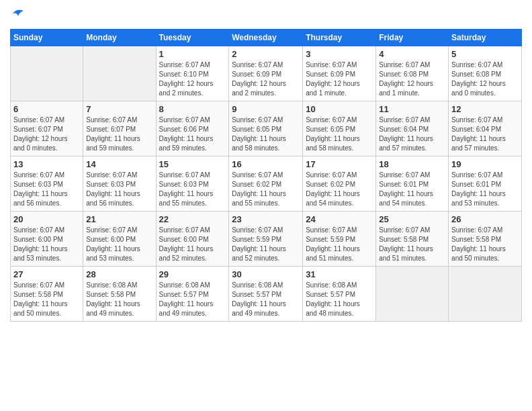 The width and height of the screenshot is (532, 411). What do you see at coordinates (120, 38) in the screenshot?
I see `day-header-monday: Monday` at bounding box center [120, 38].